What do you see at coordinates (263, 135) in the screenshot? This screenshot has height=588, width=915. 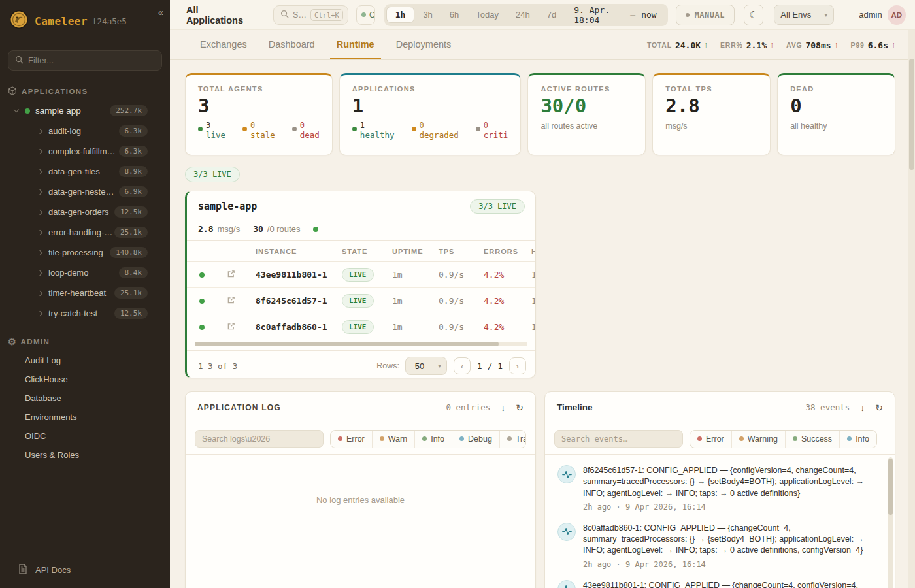 I see `substat-label: stale` at bounding box center [263, 135].